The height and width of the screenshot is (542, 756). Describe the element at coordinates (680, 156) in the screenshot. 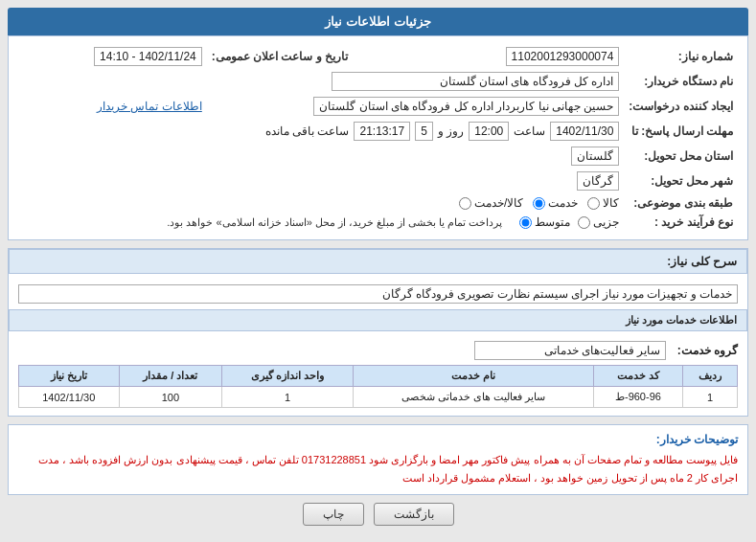

I see `ostan-label: استان محل تحویل:` at that location.